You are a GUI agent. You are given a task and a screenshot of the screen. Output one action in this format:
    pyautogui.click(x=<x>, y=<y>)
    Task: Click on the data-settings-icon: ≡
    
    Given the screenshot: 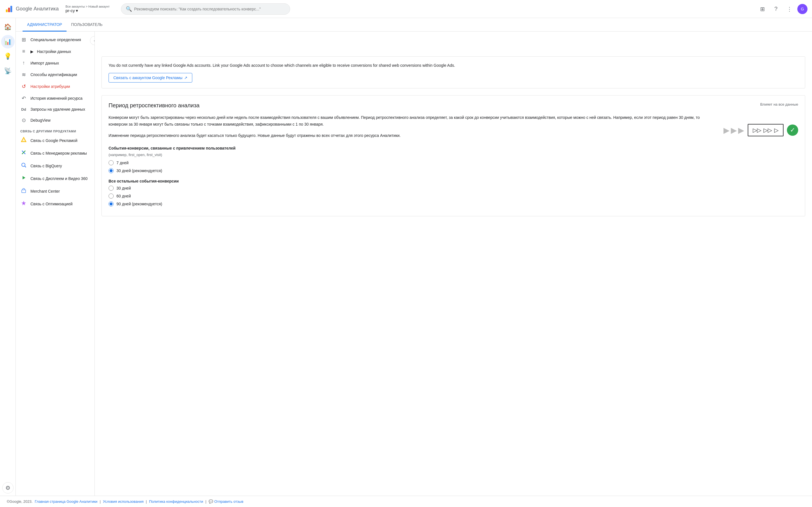 What is the action you would take?
    pyautogui.click(x=23, y=51)
    